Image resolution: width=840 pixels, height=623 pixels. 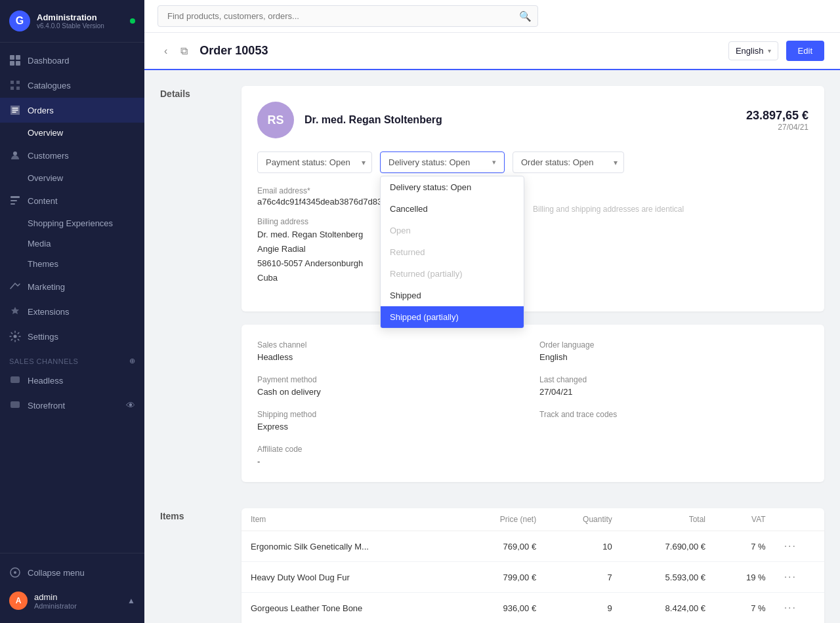 What do you see at coordinates (671, 241) in the screenshot?
I see `detail-right-col: Billing and shipping addresses are ident…` at bounding box center [671, 241].